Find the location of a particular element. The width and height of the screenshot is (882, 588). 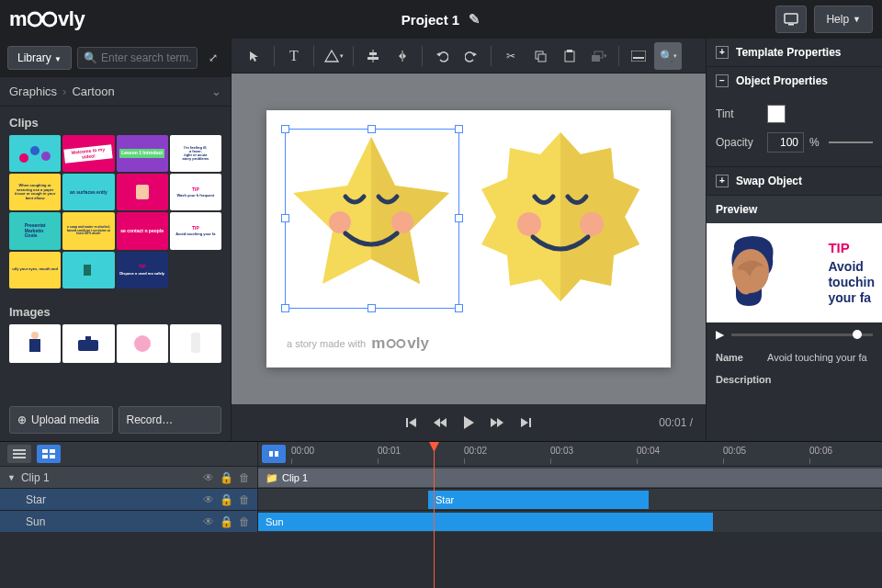

redo-icon is located at coordinates (471, 56).